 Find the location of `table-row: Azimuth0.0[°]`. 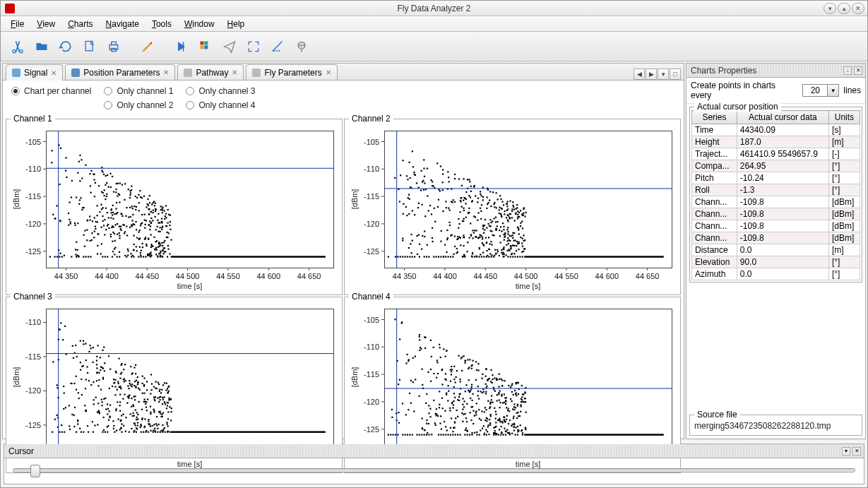

table-row: Azimuth0.0[°] is located at coordinates (776, 274).